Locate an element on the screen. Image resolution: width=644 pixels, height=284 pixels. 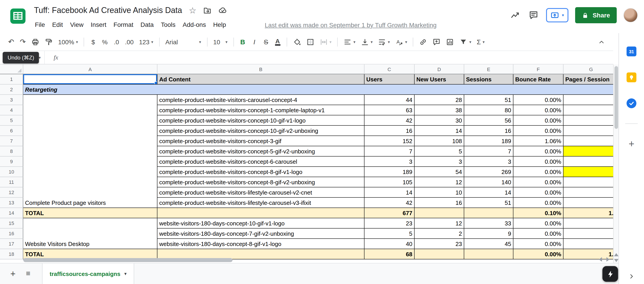
vertical-scrollbar is located at coordinates (616, 164).